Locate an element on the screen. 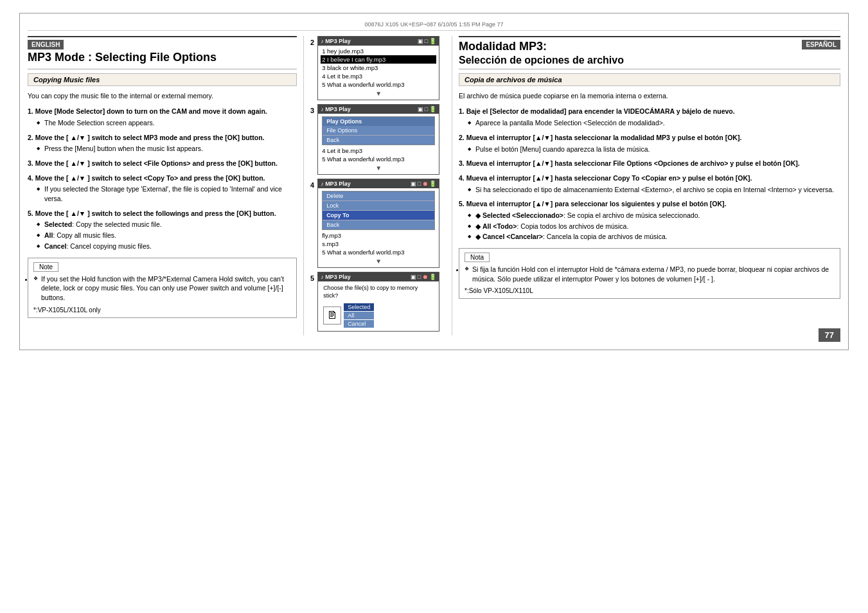 This screenshot has height=613, width=868. es-step-3: 3. Mueva el interruptor [▲/▼] hasta sele… is located at coordinates (650, 163).